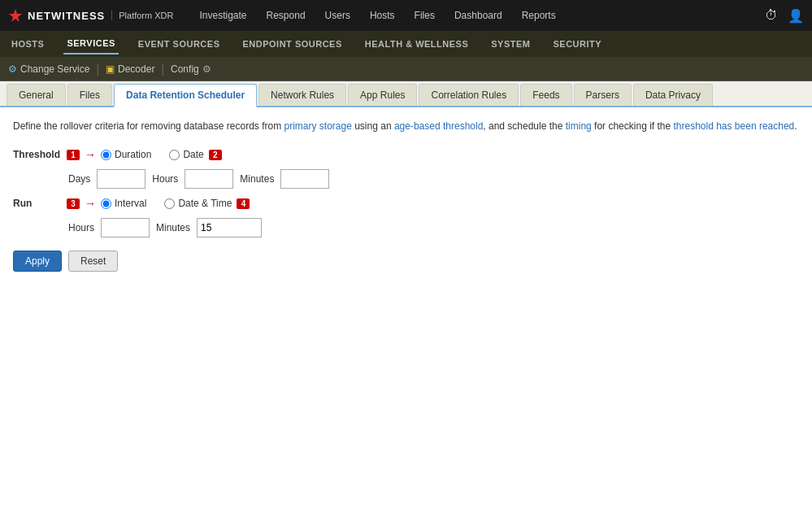 Image resolution: width=812 pixels, height=510 pixels. What do you see at coordinates (67, 16) in the screenshot?
I see `logo-text: NETWITNESS` at bounding box center [67, 16].